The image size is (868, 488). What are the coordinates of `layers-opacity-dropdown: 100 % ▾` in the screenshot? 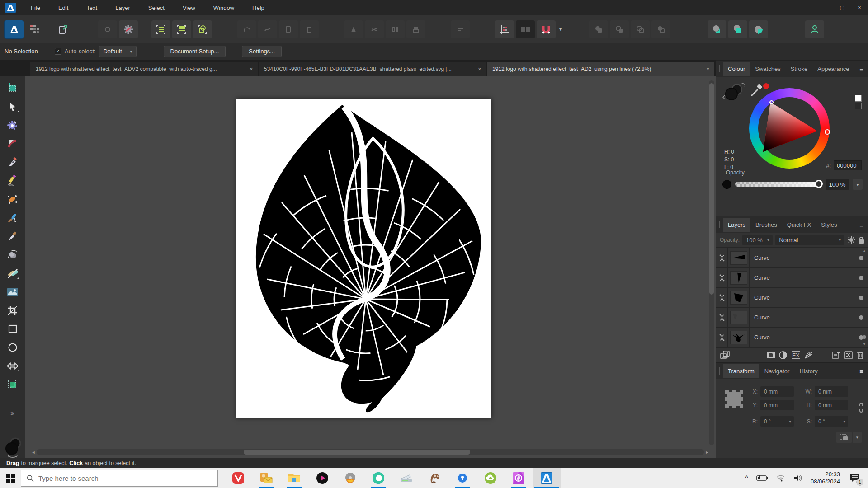 It's located at (758, 240).